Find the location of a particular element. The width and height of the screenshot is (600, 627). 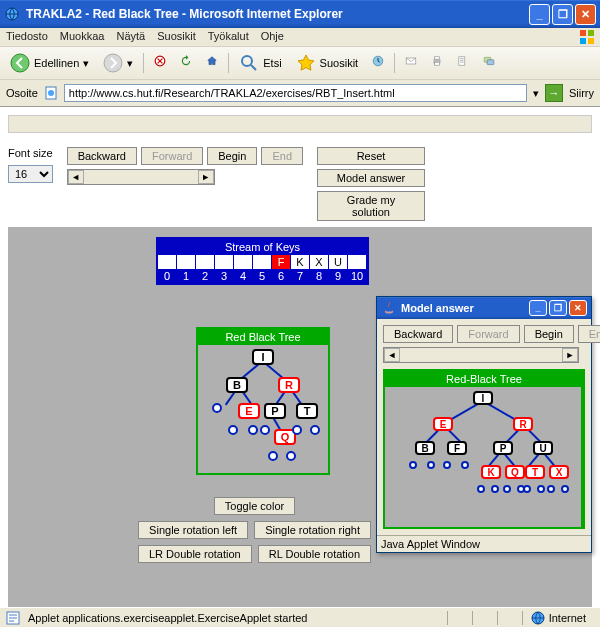

single-rotation-left-button: Single rotation left is located at coordinates (193, 530).